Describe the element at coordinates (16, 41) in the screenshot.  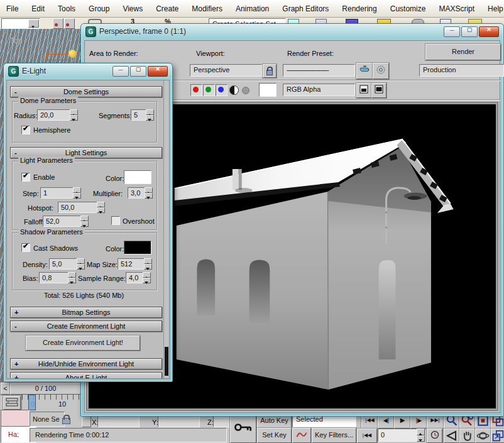
I see `viewport-label: Top` at that location.